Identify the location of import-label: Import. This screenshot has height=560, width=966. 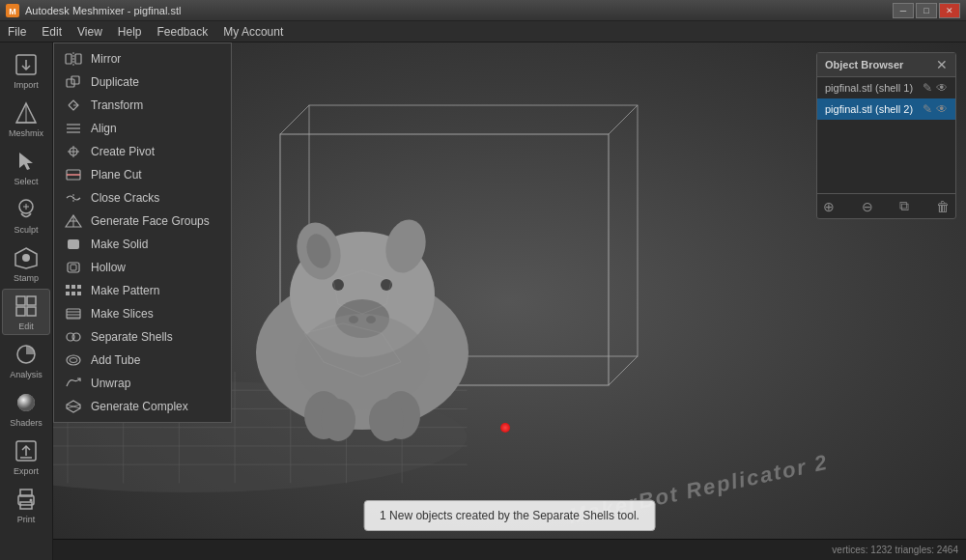
(26, 85).